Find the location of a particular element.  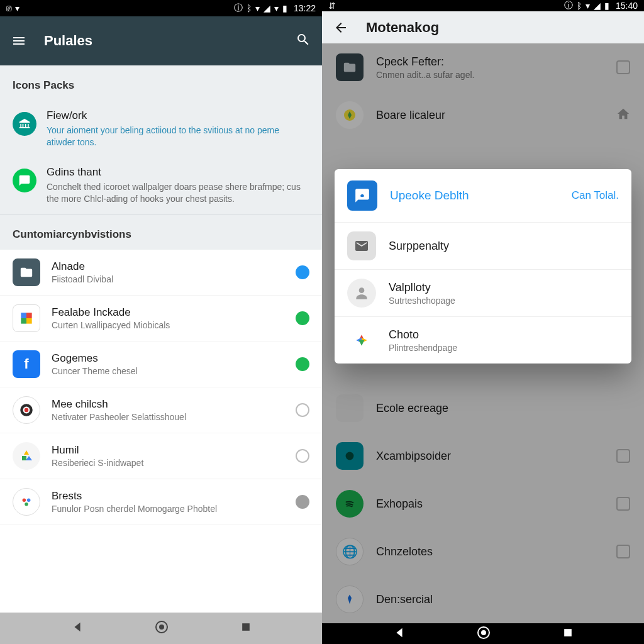

share-dialog: Upeoke Deblth Can Tolal. Surppenalty Val… is located at coordinates (483, 267).